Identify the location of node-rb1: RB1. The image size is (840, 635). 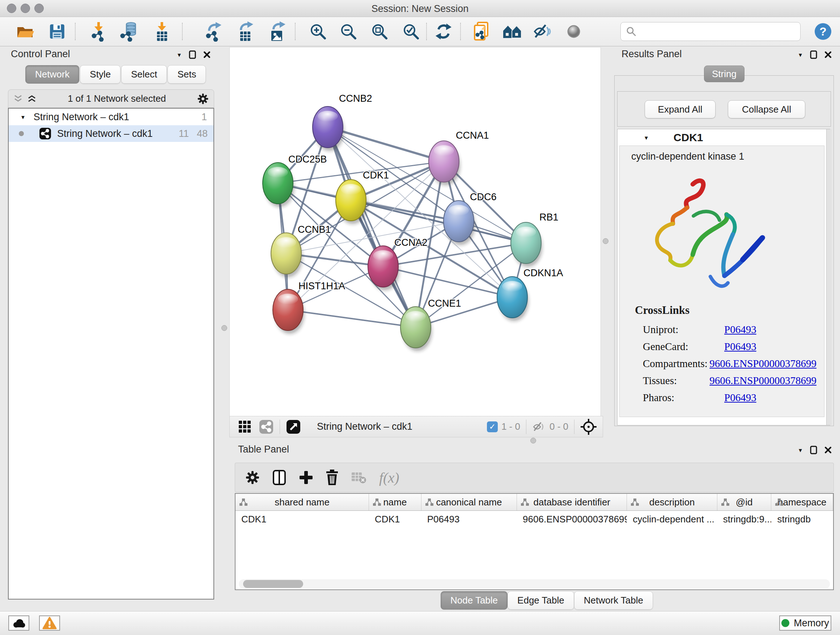
(535, 239).